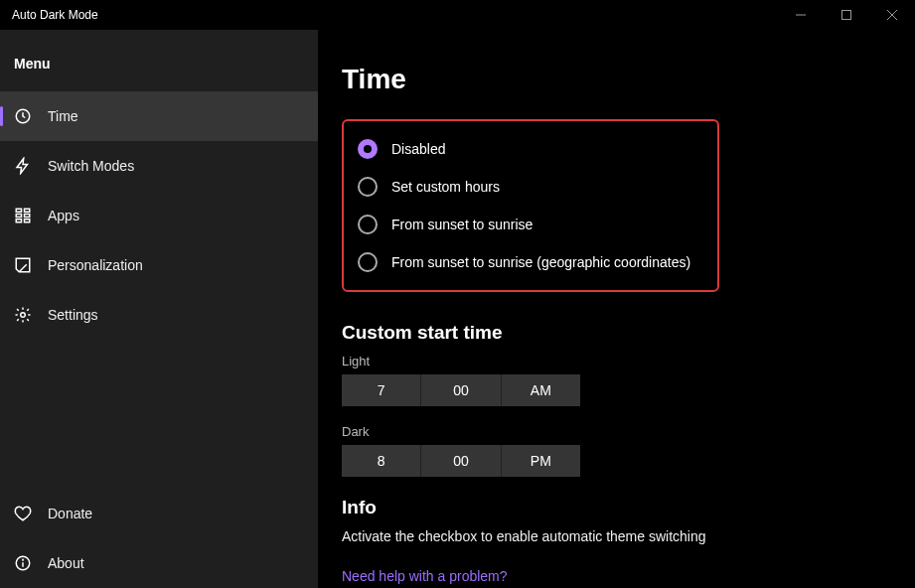 This screenshot has width=915, height=588. Describe the element at coordinates (461, 390) in the screenshot. I see `light-time-picker: 7 00 AM` at that location.